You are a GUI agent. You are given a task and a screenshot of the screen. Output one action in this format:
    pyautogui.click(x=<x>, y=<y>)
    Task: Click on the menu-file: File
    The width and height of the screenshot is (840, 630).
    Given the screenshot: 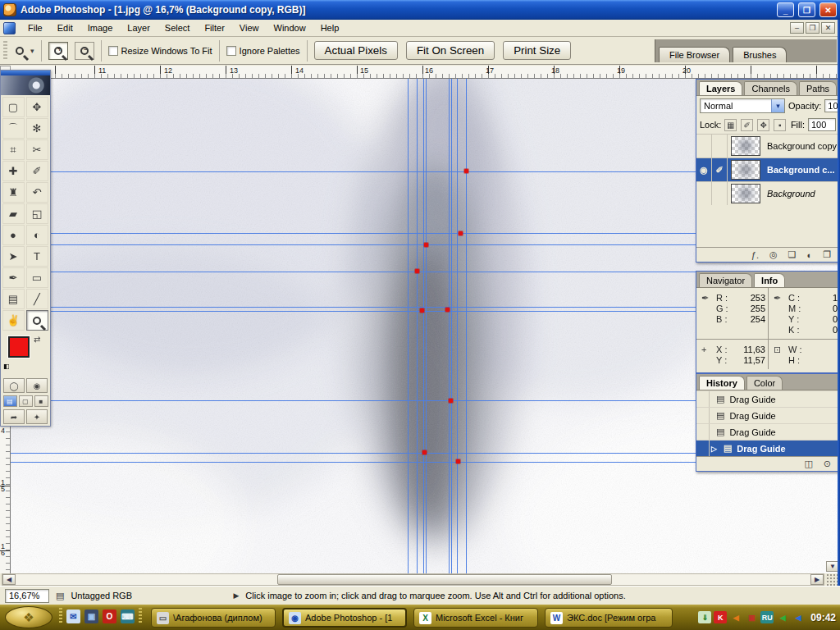 What is the action you would take?
    pyautogui.click(x=35, y=28)
    